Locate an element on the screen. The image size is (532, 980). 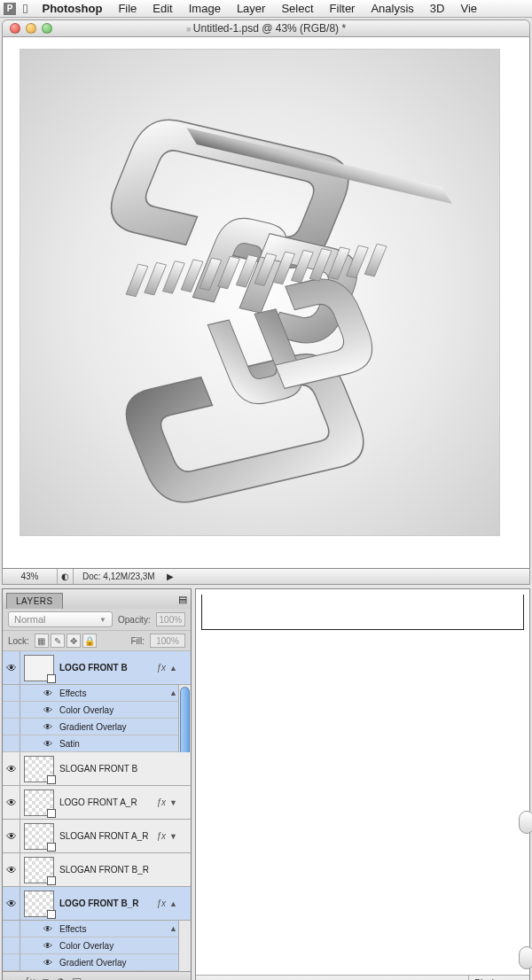
minimize-icon is located at coordinates (31, 28).